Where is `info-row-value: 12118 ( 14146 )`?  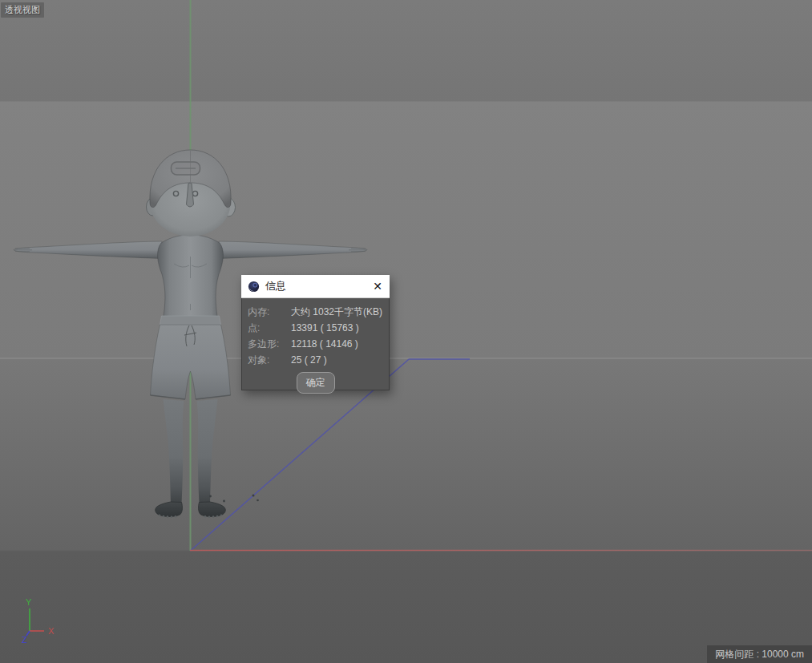 info-row-value: 12118 ( 14146 ) is located at coordinates (325, 344).